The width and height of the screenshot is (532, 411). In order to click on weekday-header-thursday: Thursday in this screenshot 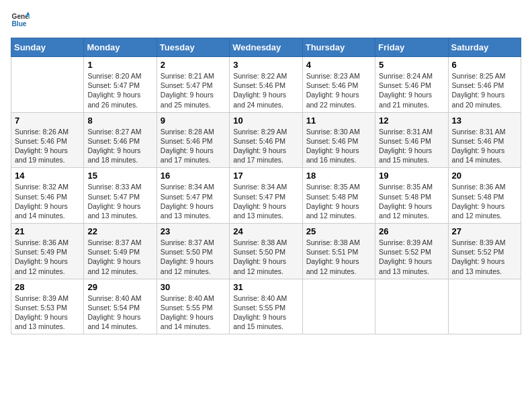, I will do `click(339, 48)`.